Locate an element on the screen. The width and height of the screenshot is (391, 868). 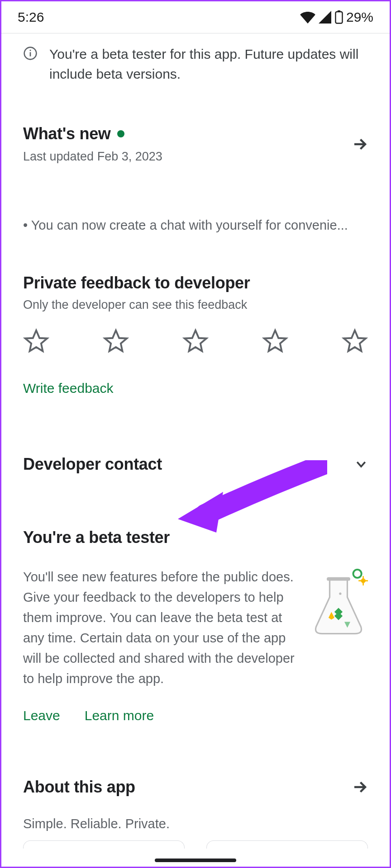
star-2-icon is located at coordinates (116, 341).